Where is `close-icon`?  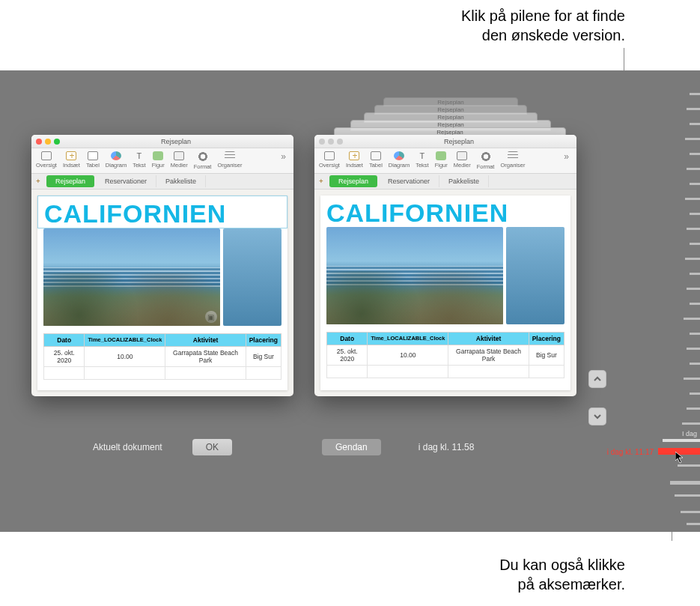 close-icon is located at coordinates (39, 142).